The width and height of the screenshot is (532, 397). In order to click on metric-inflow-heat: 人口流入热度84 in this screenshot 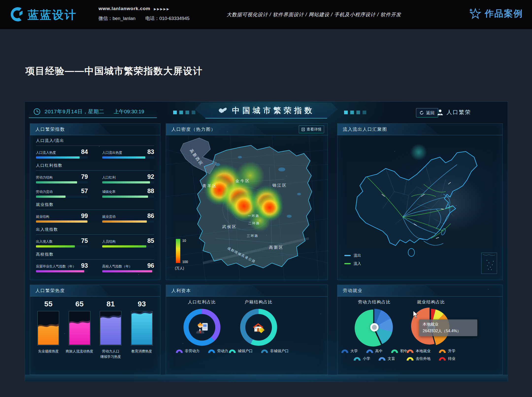, I will do `click(62, 154)`.